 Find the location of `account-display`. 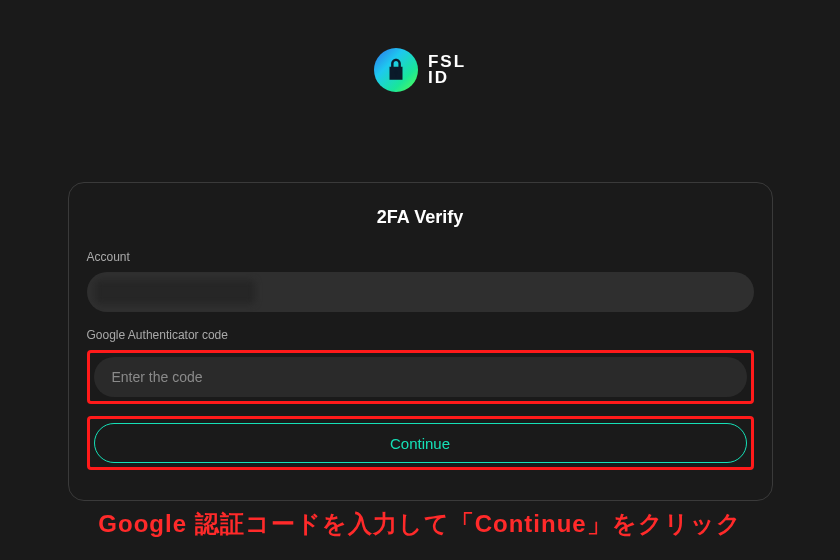

account-display is located at coordinates (420, 292).